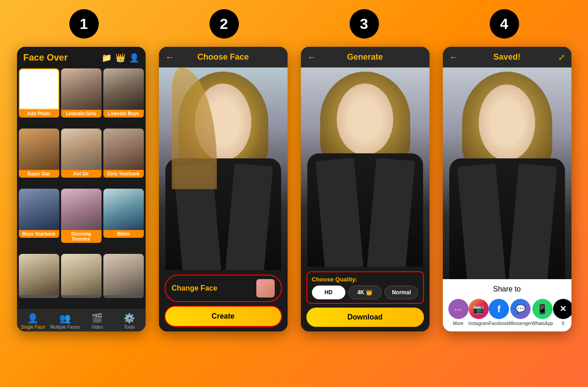 The height and width of the screenshot is (387, 588). Describe the element at coordinates (124, 234) in the screenshot. I see `bikini-label: Bikini` at that location.